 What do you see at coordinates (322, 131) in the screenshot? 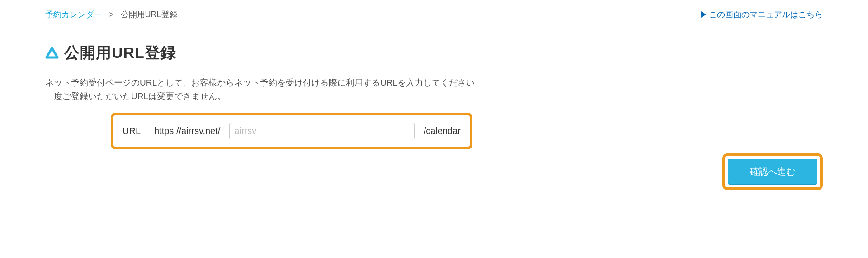
I see `url-input` at bounding box center [322, 131].